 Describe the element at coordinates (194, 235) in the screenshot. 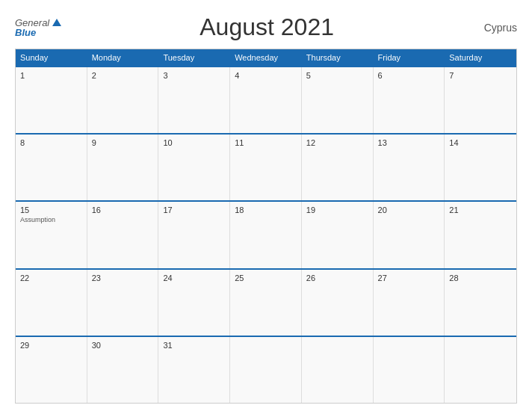

I see `day-cell: 17` at that location.